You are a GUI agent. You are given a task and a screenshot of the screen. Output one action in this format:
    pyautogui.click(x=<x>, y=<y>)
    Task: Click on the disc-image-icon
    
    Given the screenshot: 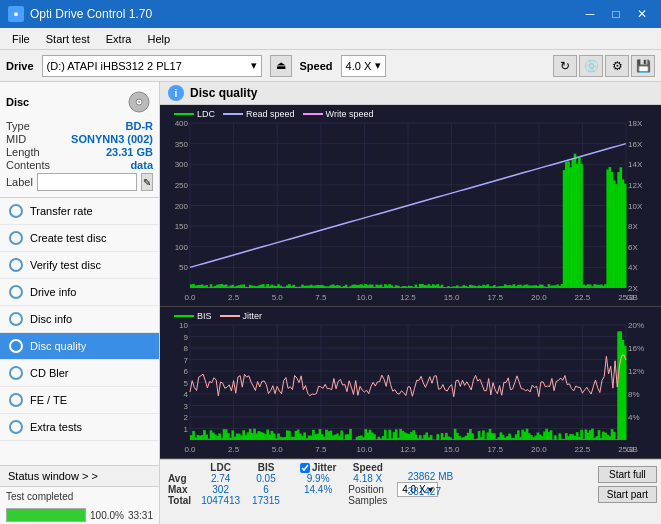 What is the action you would take?
    pyautogui.click(x=139, y=102)
    